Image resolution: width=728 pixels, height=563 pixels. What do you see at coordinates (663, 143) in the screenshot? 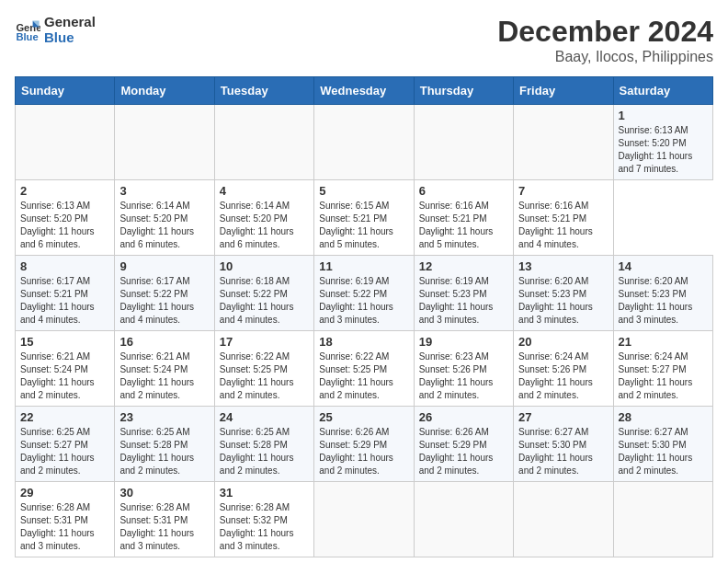
I see `day-cell-1: 1Sunrise: 6:13 AMSunset: 5:20 PMDaylight…` at bounding box center [663, 143].